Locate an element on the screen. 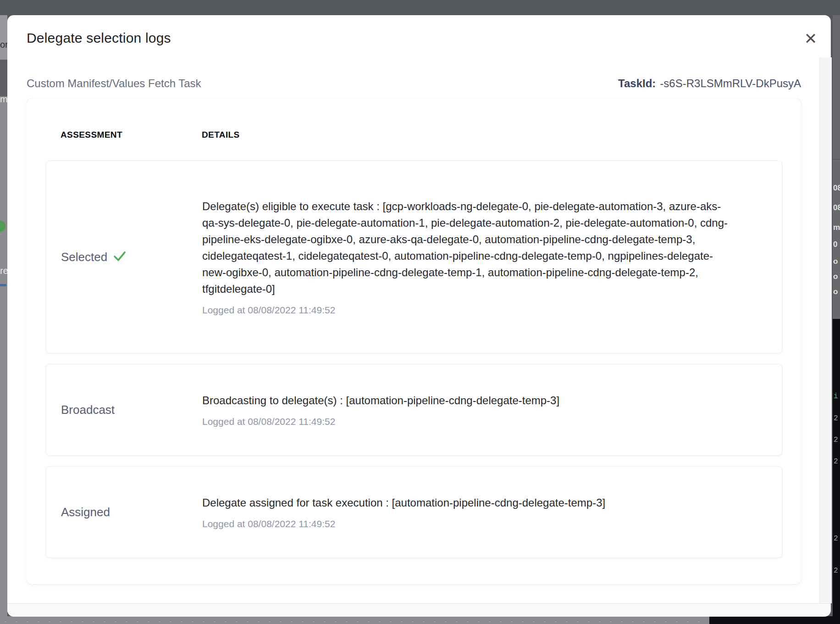 This screenshot has height=624, width=840. details-text: Delegate assigned for task execution : [… is located at coordinates (466, 503).